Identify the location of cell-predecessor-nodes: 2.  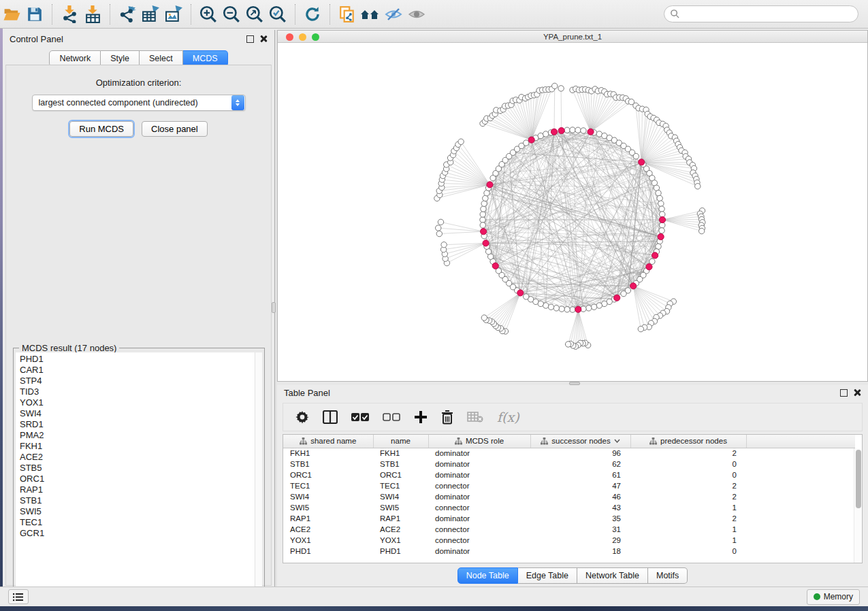
(688, 453).